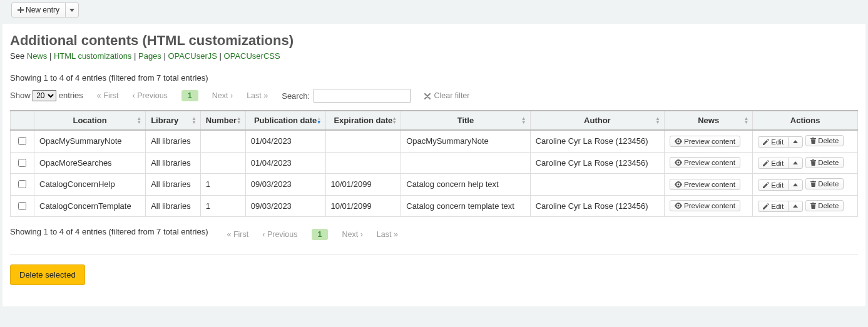  I want to click on new-entry-dropdown-toggle, so click(72, 10).